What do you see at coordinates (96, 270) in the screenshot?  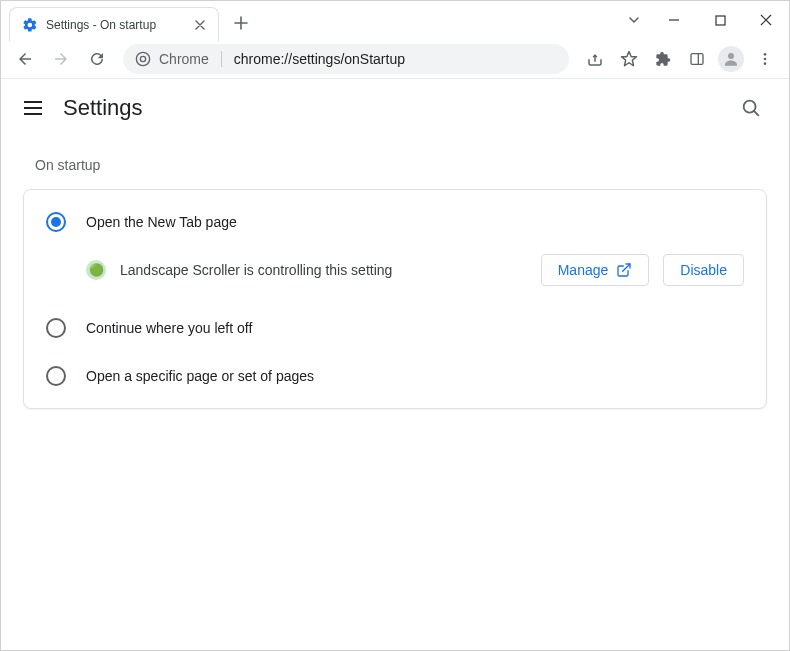 I see `extension-app-icon: 🟢` at bounding box center [96, 270].